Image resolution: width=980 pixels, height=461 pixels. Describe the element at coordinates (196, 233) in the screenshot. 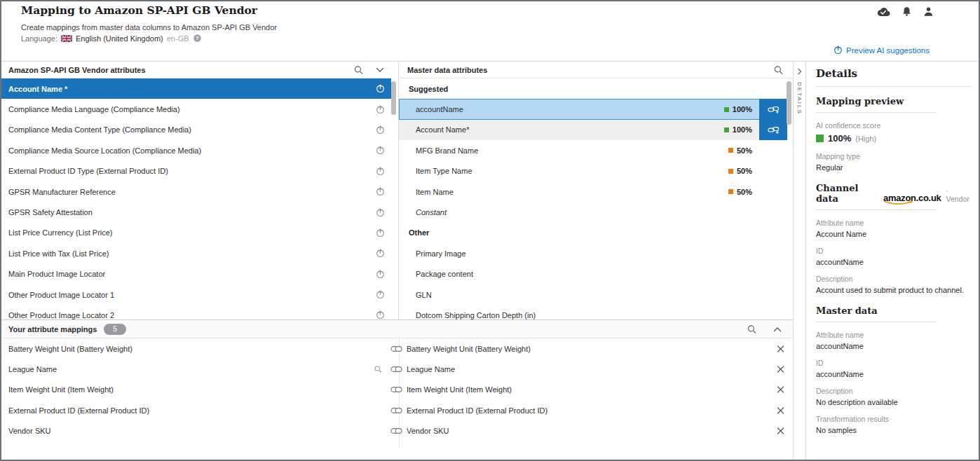

I see `channel-attribute-row: List Price Currency (List Price)` at that location.